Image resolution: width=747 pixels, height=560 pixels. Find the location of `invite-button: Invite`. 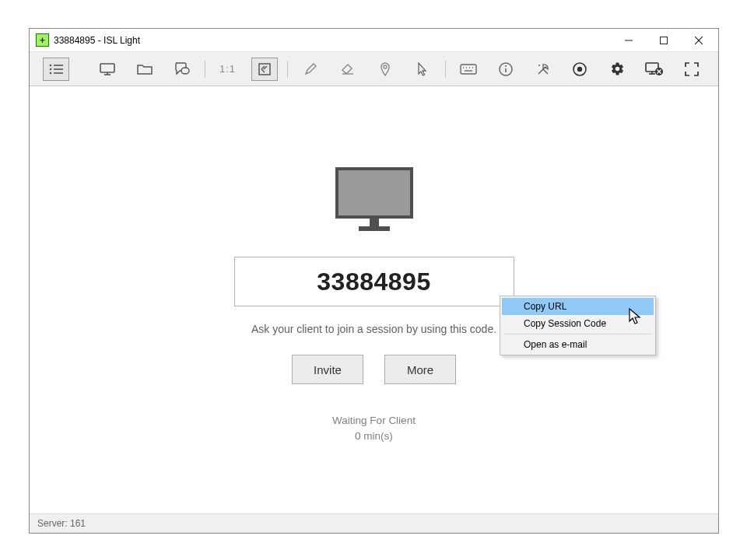

invite-button: Invite is located at coordinates (328, 369).